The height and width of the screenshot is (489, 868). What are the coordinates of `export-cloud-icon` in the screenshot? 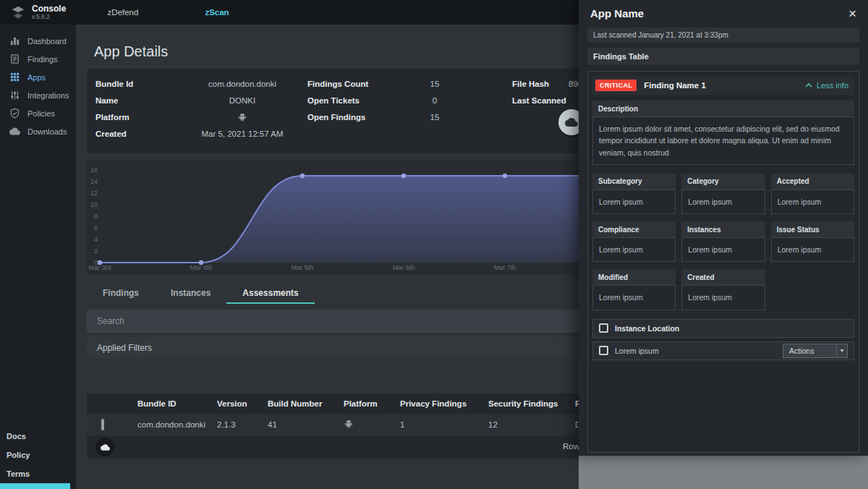 It's located at (106, 447).